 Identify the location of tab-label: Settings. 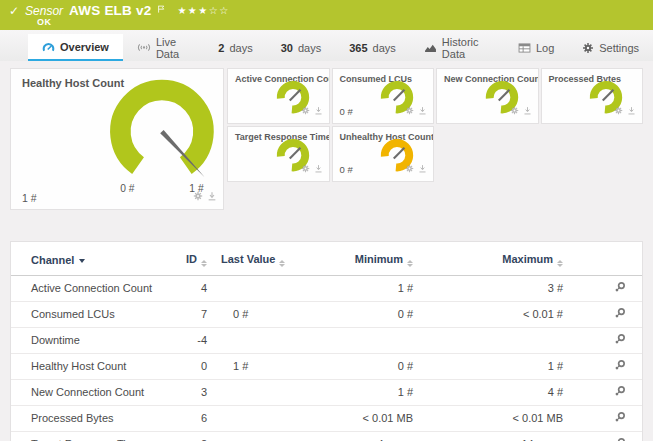
(619, 48).